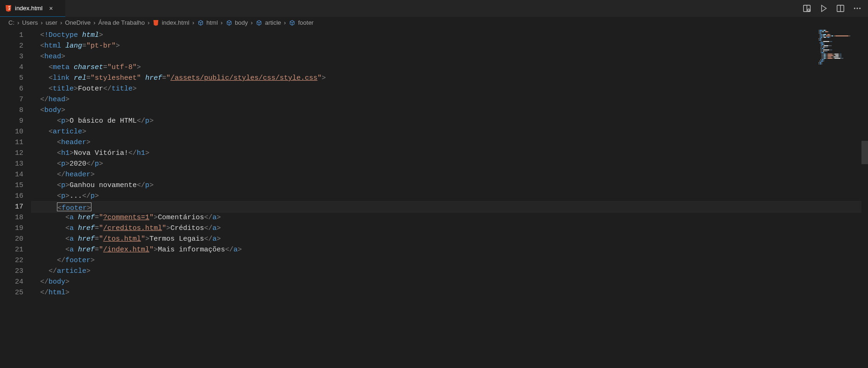 This screenshot has height=368, width=868. Describe the element at coordinates (12, 217) in the screenshot. I see `line-number: 18` at that location.